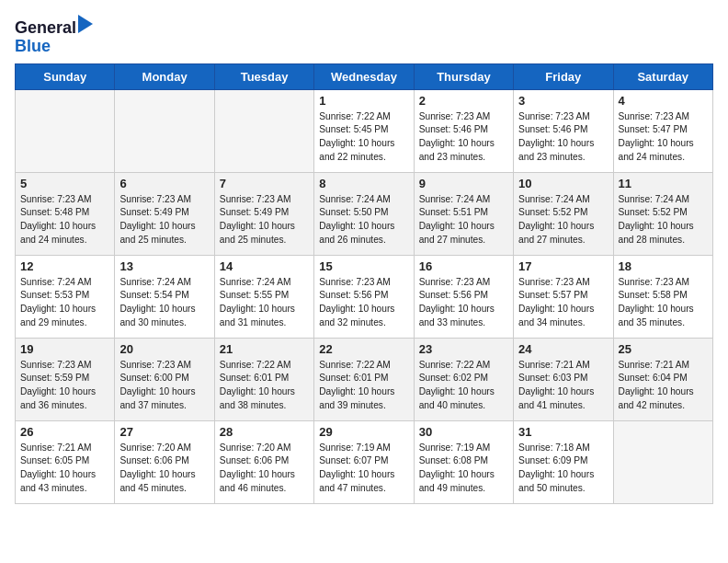 The image size is (728, 563). What do you see at coordinates (364, 296) in the screenshot?
I see `calendar-week-row: 12Sunrise: 7:24 AMSunset: 5:53 PMDayligh…` at bounding box center [364, 296].